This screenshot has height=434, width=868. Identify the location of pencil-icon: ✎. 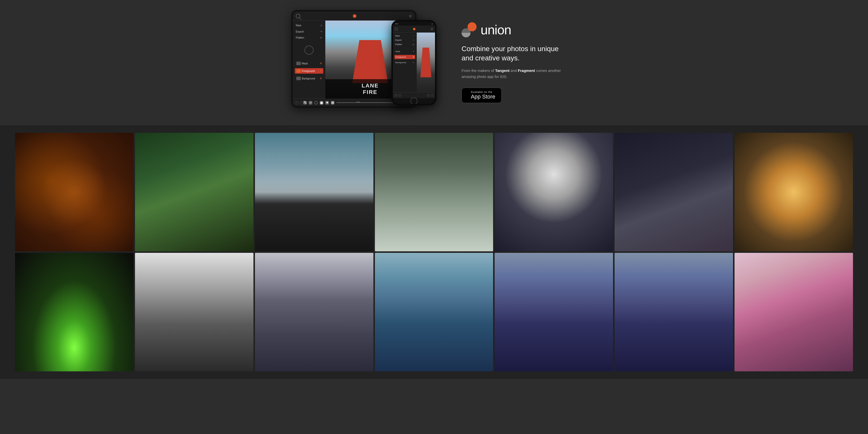
(305, 103).